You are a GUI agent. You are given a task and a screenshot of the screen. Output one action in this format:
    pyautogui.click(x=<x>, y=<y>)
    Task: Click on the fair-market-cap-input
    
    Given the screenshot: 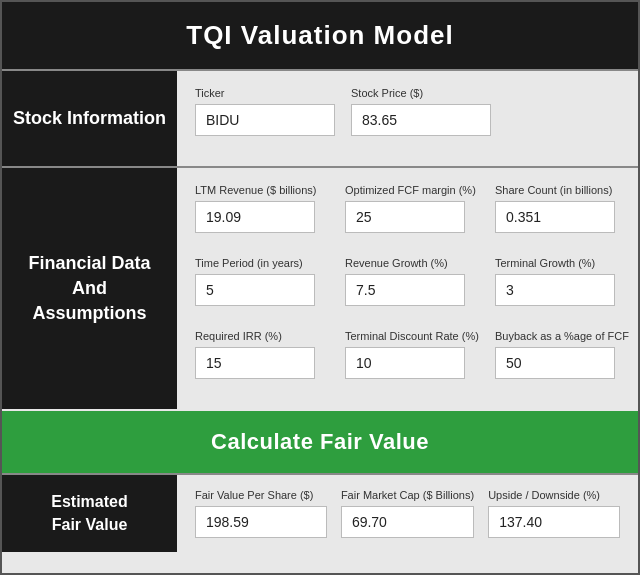 What is the action you would take?
    pyautogui.click(x=408, y=522)
    